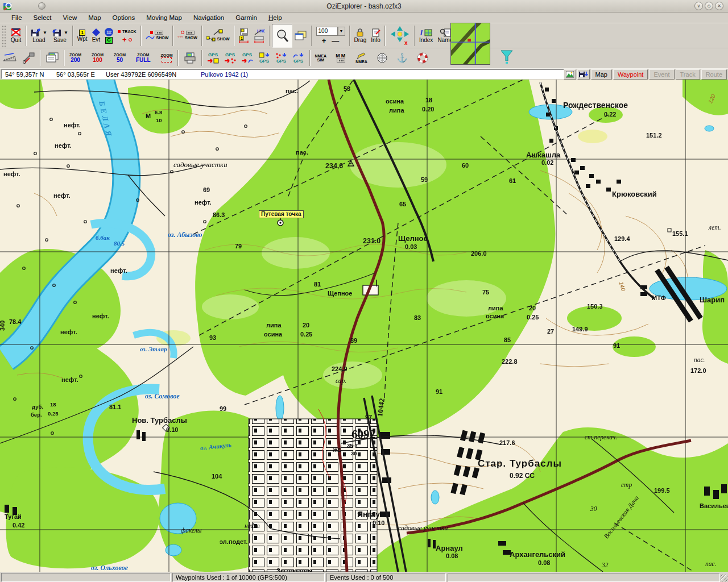  Describe the element at coordinates (16, 36) in the screenshot. I see `quit-button: Quit` at that location.